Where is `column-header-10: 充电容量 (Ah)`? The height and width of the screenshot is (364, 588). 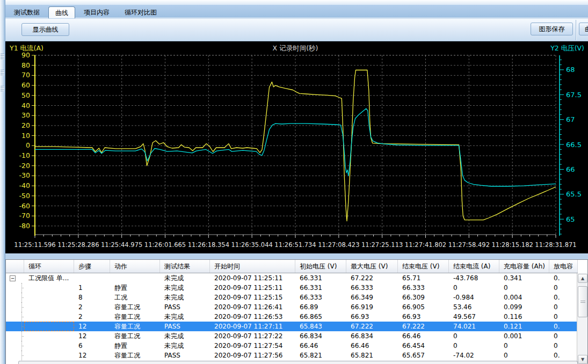 column-header-10: 充电容量 (Ah) is located at coordinates (524, 266).